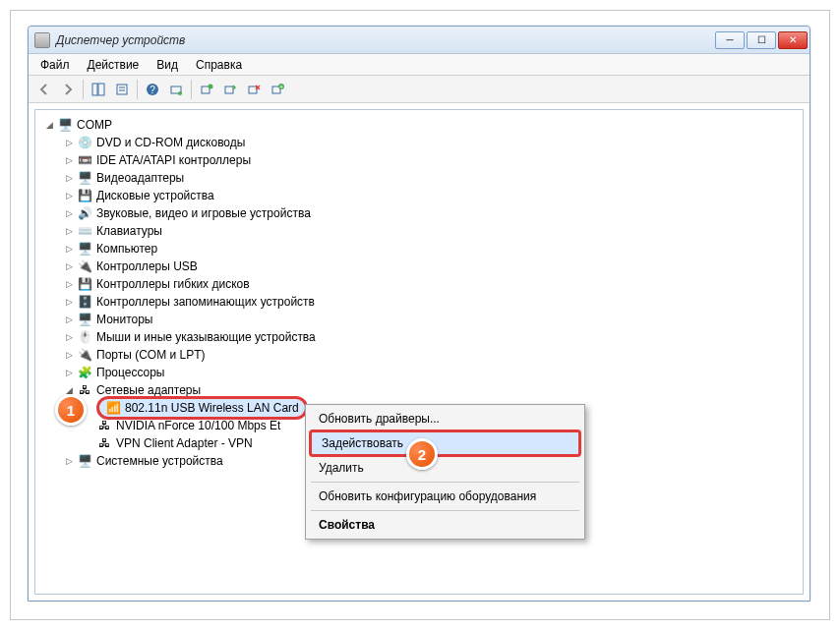 The width and height of the screenshot is (840, 630). What do you see at coordinates (85, 178) in the screenshot?
I see `display-icon: 🖥️` at bounding box center [85, 178].